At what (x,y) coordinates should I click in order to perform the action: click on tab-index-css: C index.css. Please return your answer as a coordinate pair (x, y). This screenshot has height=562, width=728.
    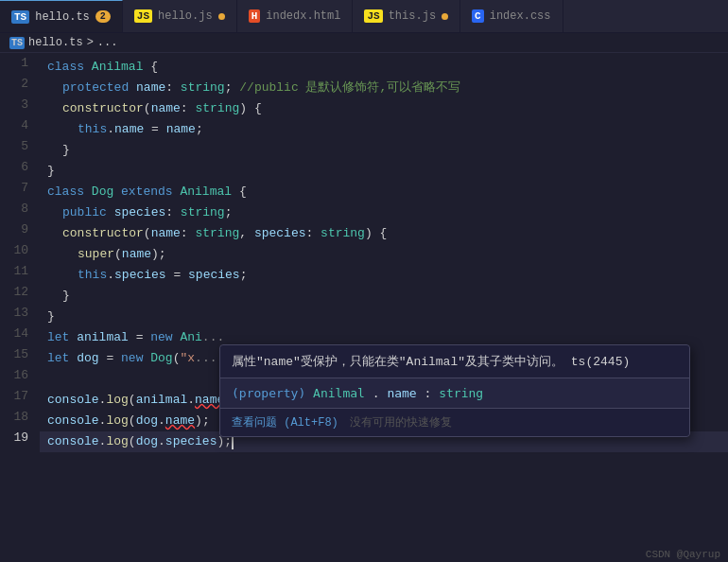
    Looking at the image, I should click on (511, 16).